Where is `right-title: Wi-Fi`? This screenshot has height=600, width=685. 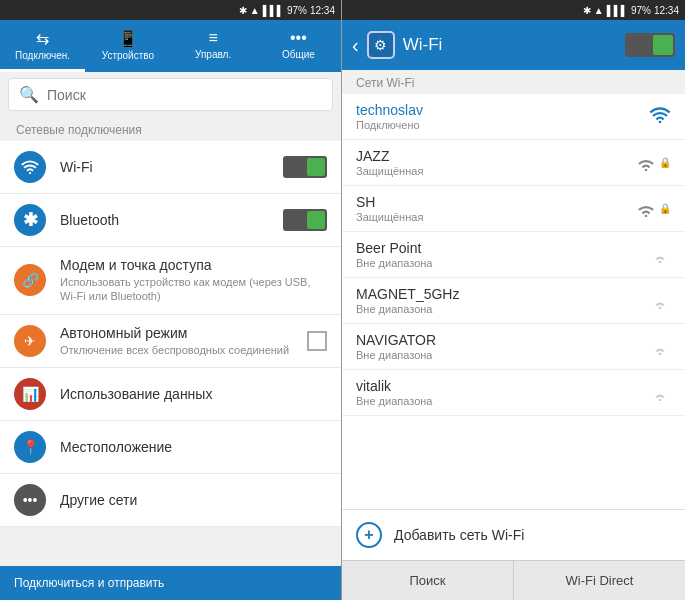
right-title: Wi-Fi is located at coordinates (510, 45).